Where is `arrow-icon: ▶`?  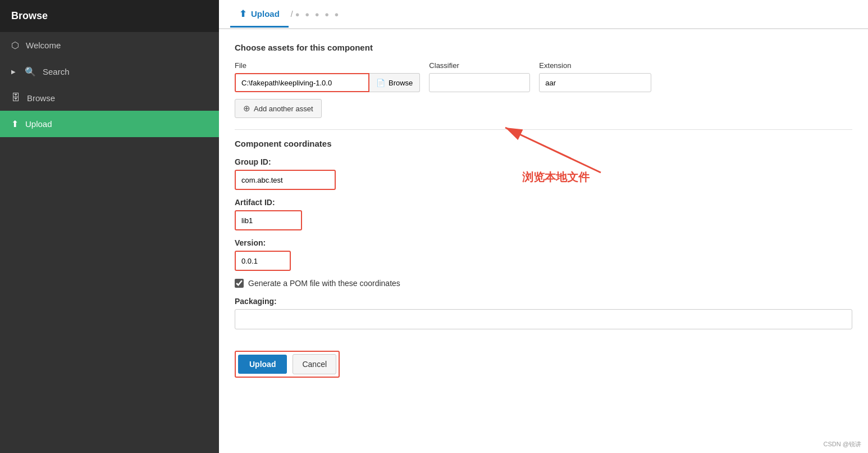
arrow-icon: ▶ is located at coordinates (13, 72).